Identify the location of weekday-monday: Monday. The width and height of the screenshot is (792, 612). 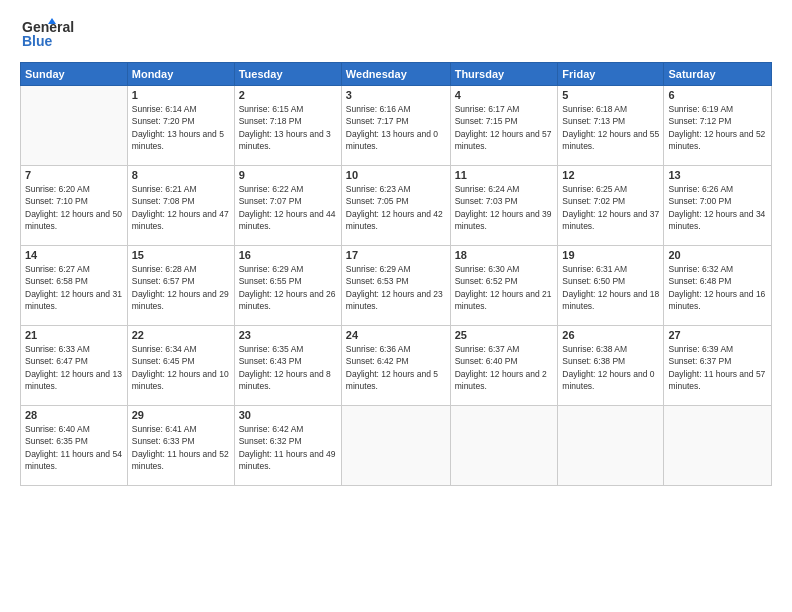
(180, 74).